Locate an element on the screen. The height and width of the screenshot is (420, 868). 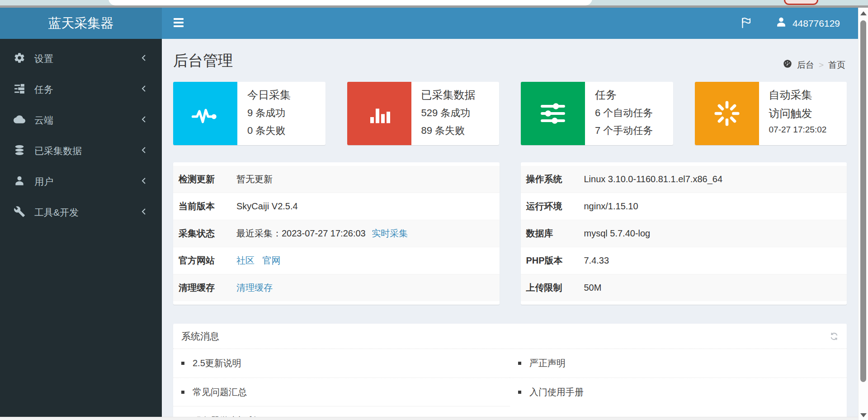
messages-title: 系统消息 is located at coordinates (200, 336).